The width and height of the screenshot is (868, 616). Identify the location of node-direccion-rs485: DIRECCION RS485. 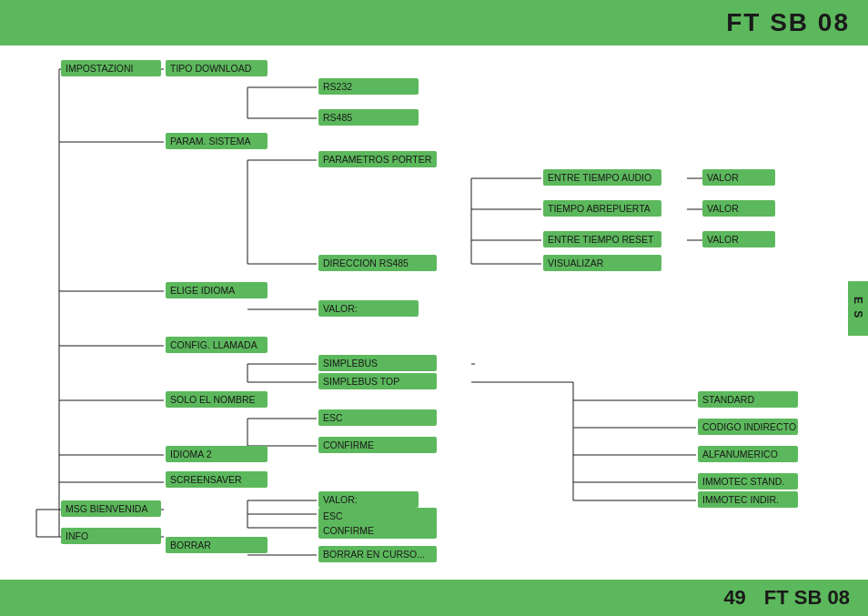
(366, 263).